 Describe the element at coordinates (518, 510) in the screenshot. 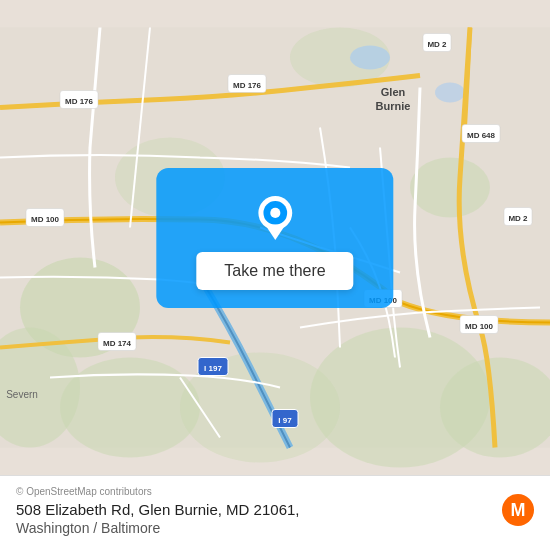

I see `moovit-icon: M` at that location.